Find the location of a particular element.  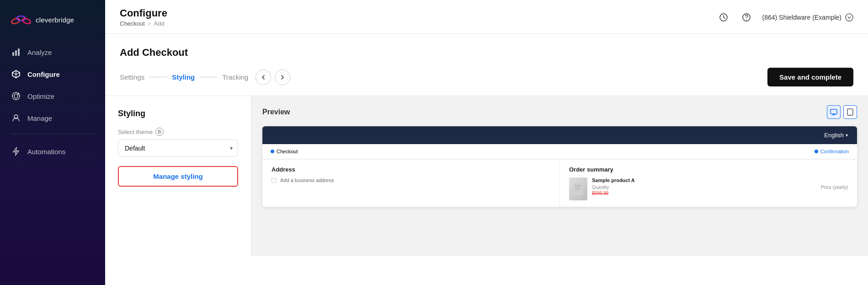

wizard-right: Save and complete is located at coordinates (810, 77).